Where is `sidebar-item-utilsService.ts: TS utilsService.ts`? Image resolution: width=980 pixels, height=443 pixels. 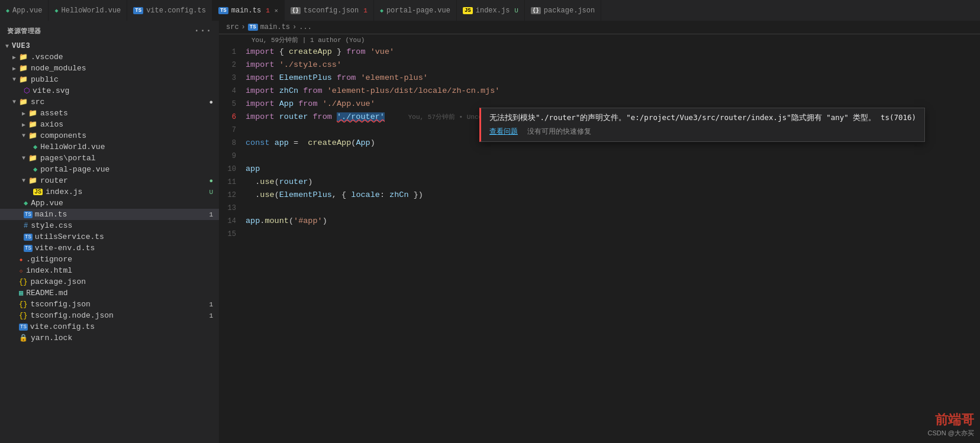
sidebar-item-utilsService.ts: TS utilsService.ts is located at coordinates (109, 237).